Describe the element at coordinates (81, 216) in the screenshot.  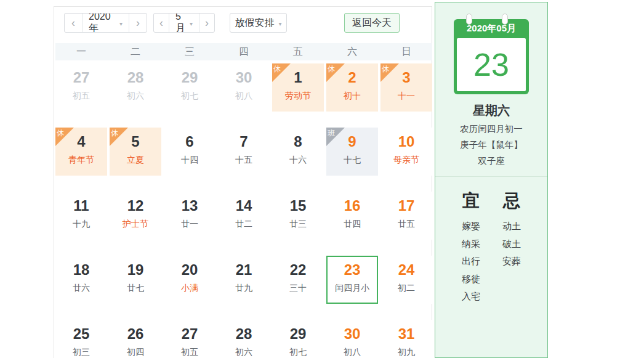
I see `calendar-day-cell: 11十九` at that location.